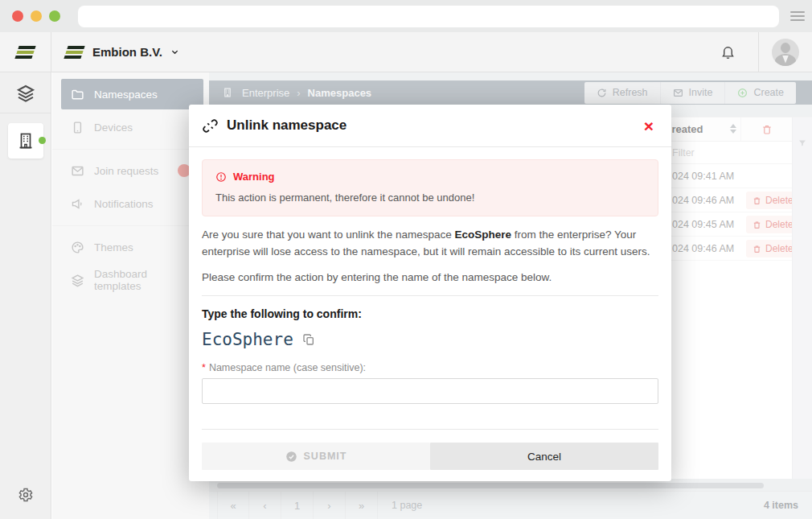 This screenshot has width=812, height=519. What do you see at coordinates (430, 198) in the screenshot?
I see `warning-message: This action is permanent, therefore it c…` at bounding box center [430, 198].